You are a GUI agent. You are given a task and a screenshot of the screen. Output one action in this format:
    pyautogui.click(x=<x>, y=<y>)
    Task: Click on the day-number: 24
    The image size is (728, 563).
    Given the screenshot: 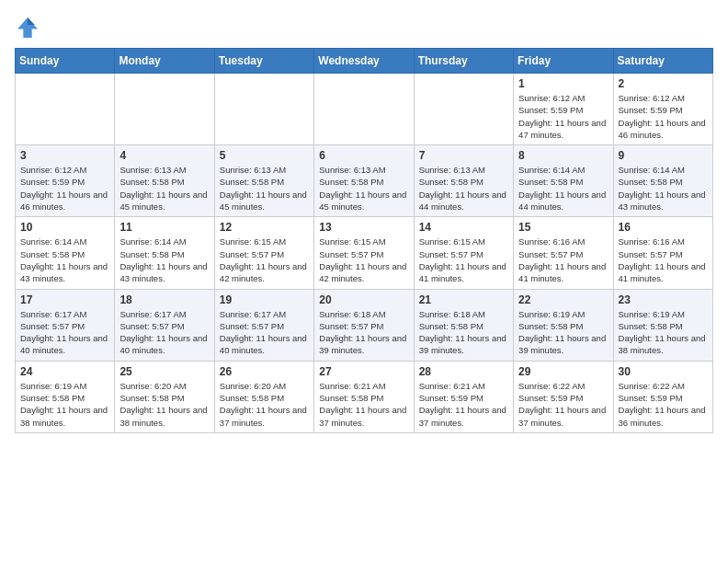 What is the action you would take?
    pyautogui.click(x=64, y=372)
    